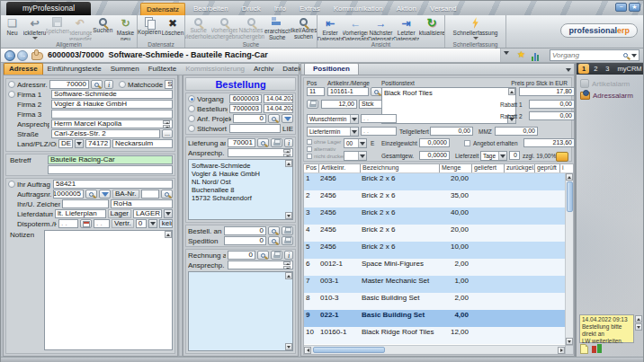 The image size is (644, 362). What do you see at coordinates (487, 169) in the screenshot?
I see `column-header: geliefert` at bounding box center [487, 169].